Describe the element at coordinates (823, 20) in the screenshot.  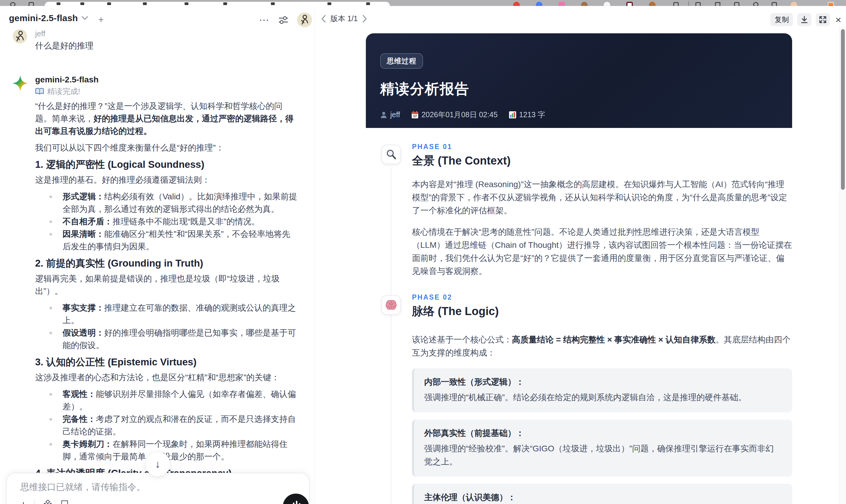
I see `fullscreen-button` at that location.